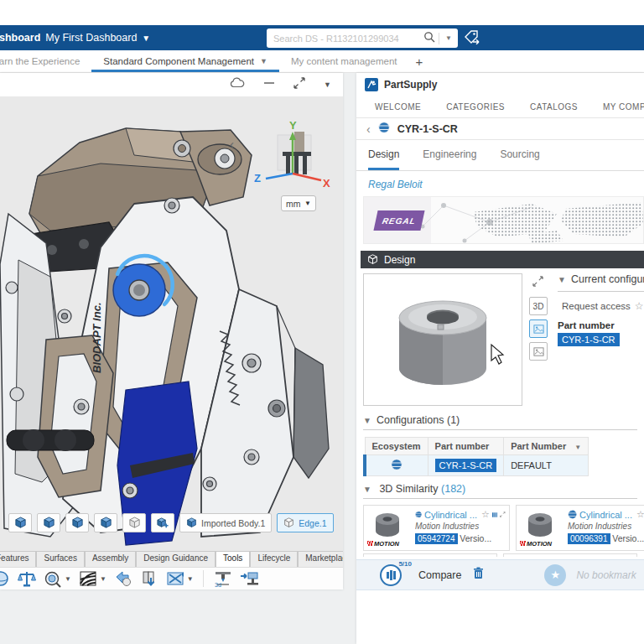 Image resolution: width=644 pixels, height=644 pixels. I want to click on cloud-icon, so click(237, 85).